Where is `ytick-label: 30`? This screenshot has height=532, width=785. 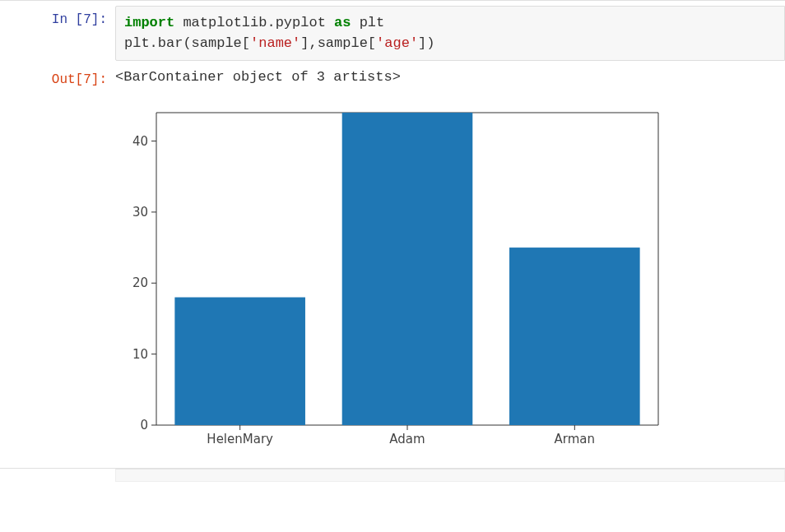
ytick-label: 30 is located at coordinates (140, 212).